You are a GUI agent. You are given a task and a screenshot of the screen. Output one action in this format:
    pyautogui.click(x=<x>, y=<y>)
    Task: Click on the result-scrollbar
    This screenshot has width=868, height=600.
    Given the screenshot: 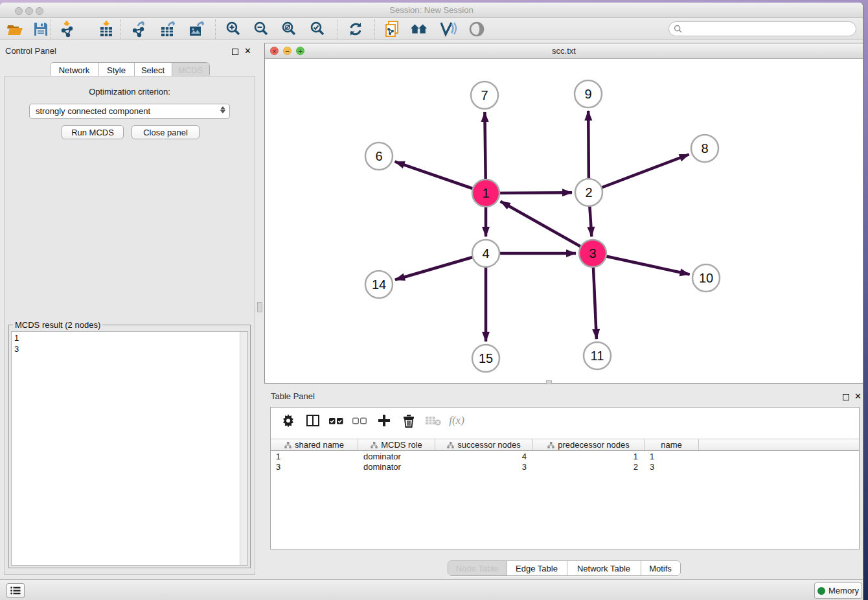 What is the action you would take?
    pyautogui.click(x=244, y=448)
    